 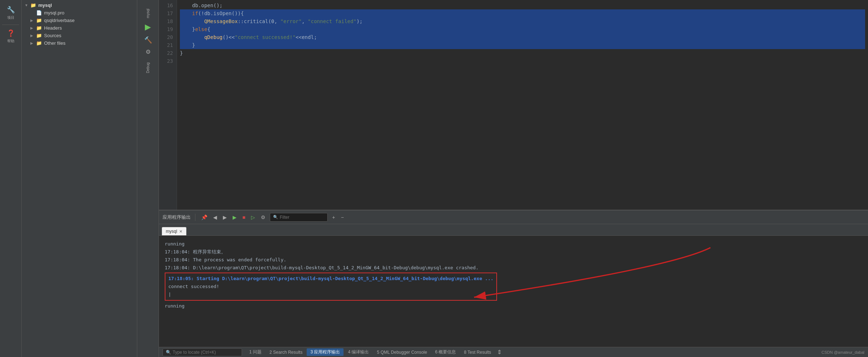 I want to click on status-tab-3: 3 应用程序输出, so click(x=325, y=352).